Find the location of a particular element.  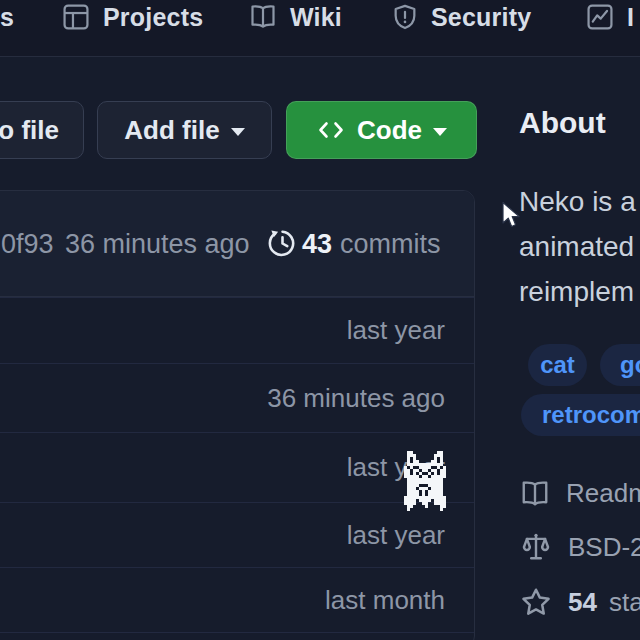

add-file-label: Add file is located at coordinates (172, 130).